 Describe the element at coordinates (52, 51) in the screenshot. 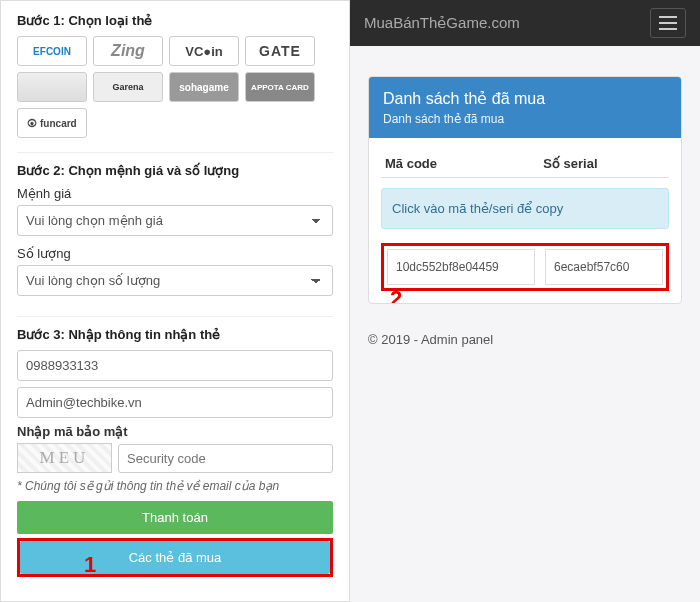

I see `card-efcoin: EFCOIN` at that location.